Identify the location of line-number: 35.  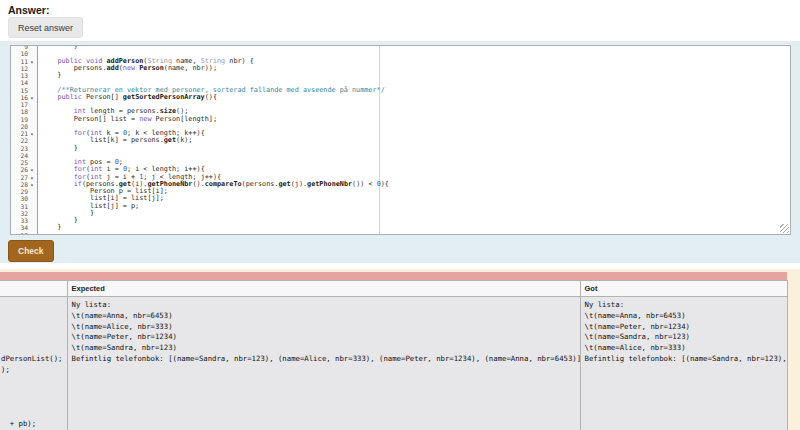
(24, 234).